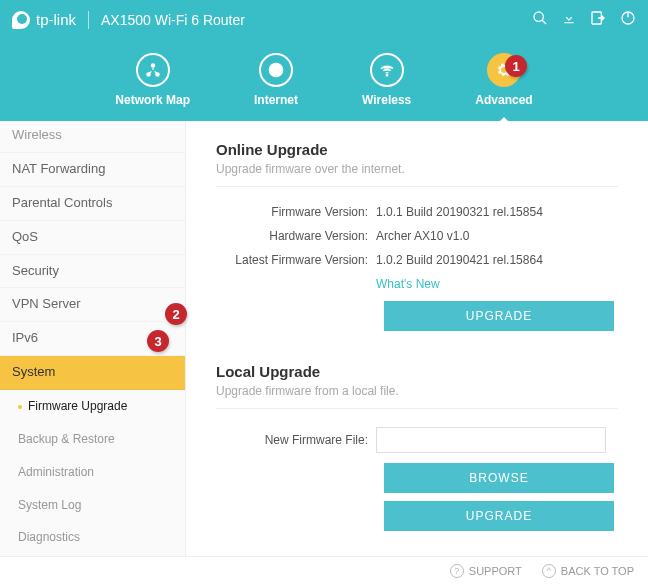 Image resolution: width=648 pixels, height=584 pixels. I want to click on online-upgrade-title: Online Upgrade, so click(417, 150).